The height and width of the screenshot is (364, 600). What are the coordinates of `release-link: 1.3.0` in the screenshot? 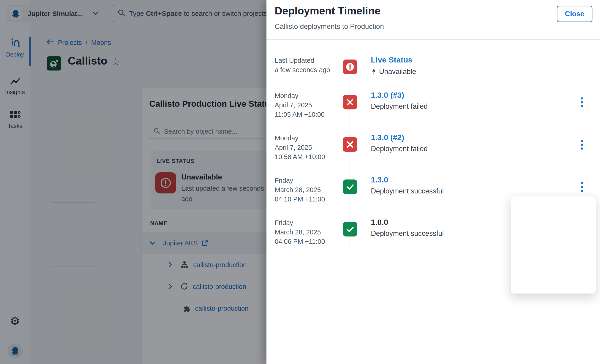 It's located at (407, 180).